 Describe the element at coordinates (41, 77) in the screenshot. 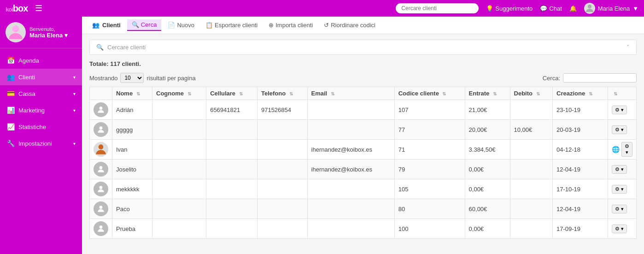

I see `sidebar-item-clienti: 👥 Clienti ▾` at that location.